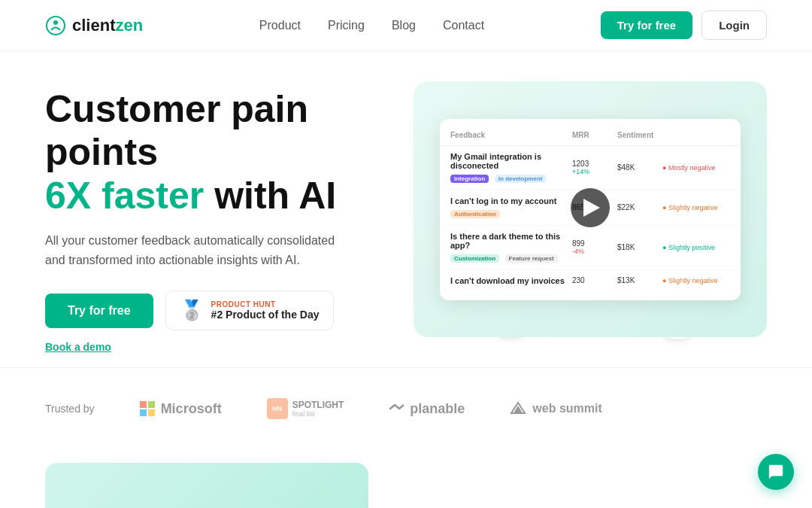  What do you see at coordinates (640, 167) in the screenshot?
I see `row1-mrr: $48K` at bounding box center [640, 167].